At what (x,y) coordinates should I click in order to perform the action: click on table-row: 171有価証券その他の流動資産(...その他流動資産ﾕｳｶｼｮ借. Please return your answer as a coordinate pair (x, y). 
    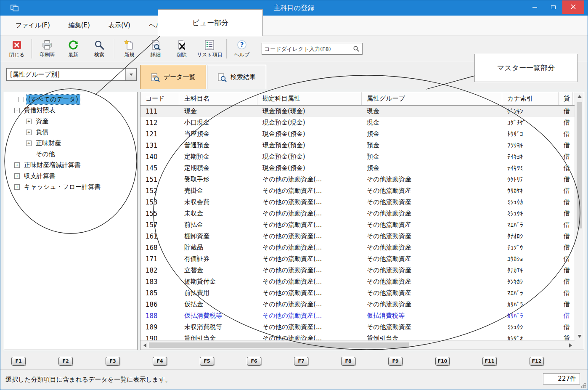
    Looking at the image, I should click on (358, 259).